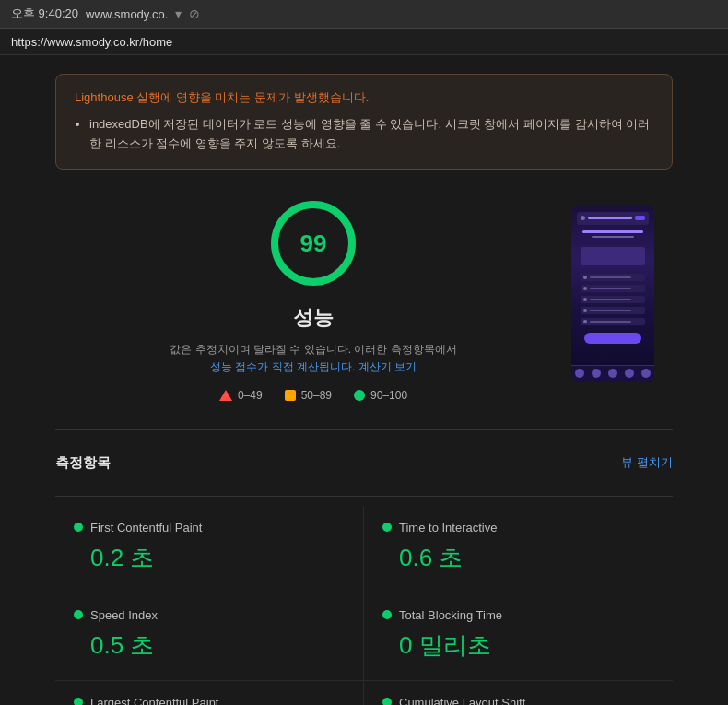 The image size is (728, 705). What do you see at coordinates (313, 243) in the screenshot?
I see `score-circle: 99` at bounding box center [313, 243].